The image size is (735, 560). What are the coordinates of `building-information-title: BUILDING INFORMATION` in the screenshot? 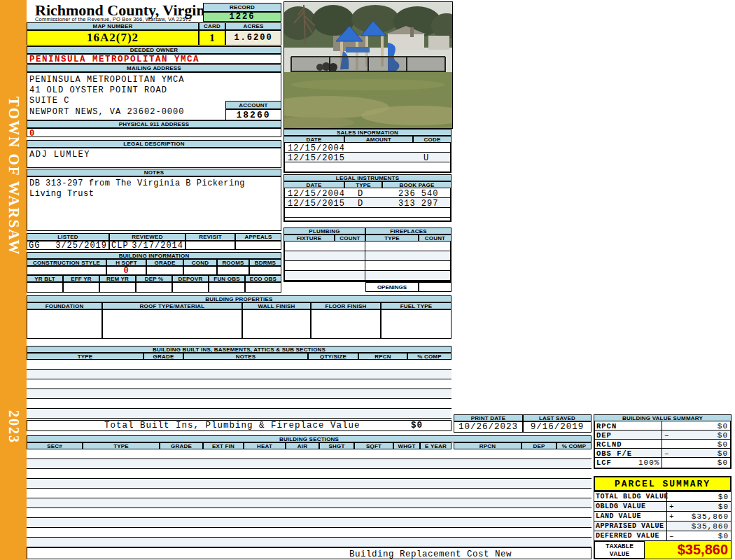 It's located at (154, 255).